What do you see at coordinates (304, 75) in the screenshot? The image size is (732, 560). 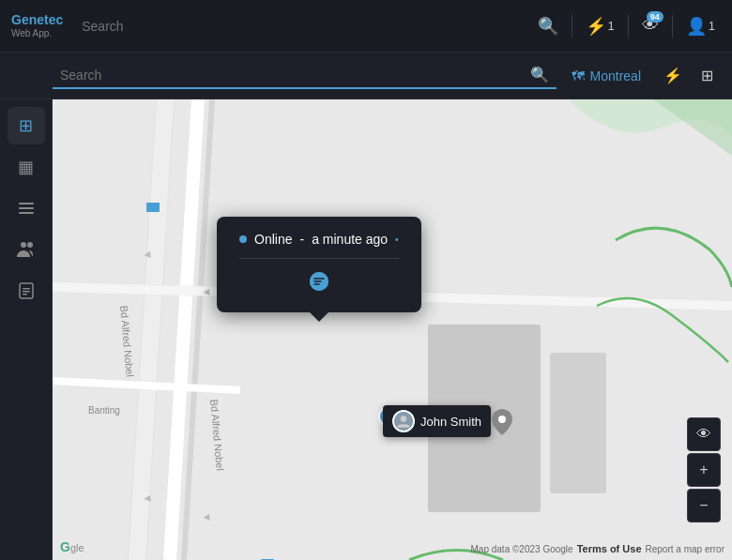 I see `map-search-wrap: 🔍` at bounding box center [304, 75].